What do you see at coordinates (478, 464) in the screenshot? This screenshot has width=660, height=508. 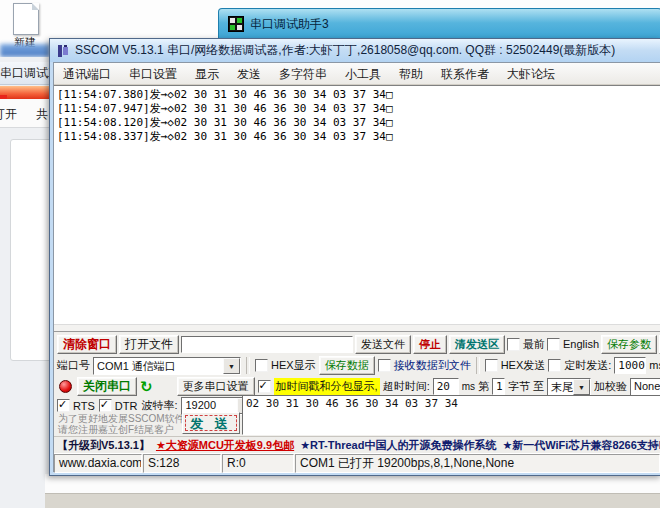 I see `status-port-info: COM1 已打开 19200bps,8,1,None,None` at bounding box center [478, 464].